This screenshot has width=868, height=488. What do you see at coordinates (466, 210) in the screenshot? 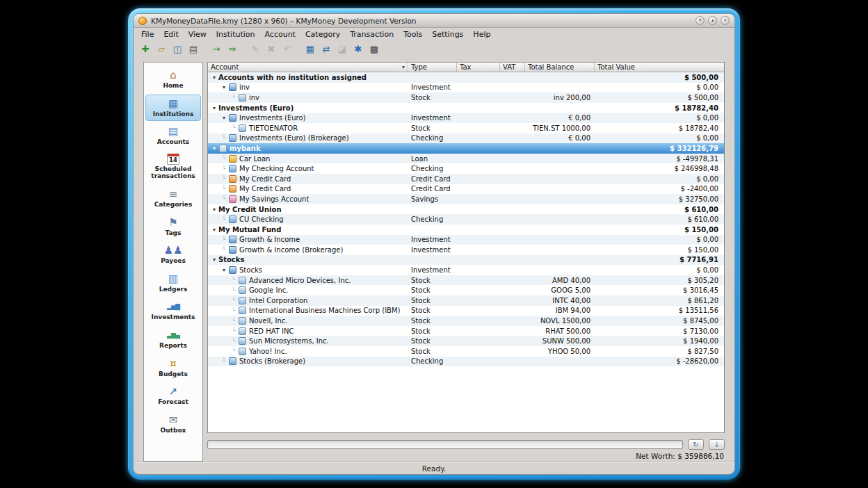
I see `table-row: ▾My Credit Union$ 610,00` at bounding box center [466, 210].